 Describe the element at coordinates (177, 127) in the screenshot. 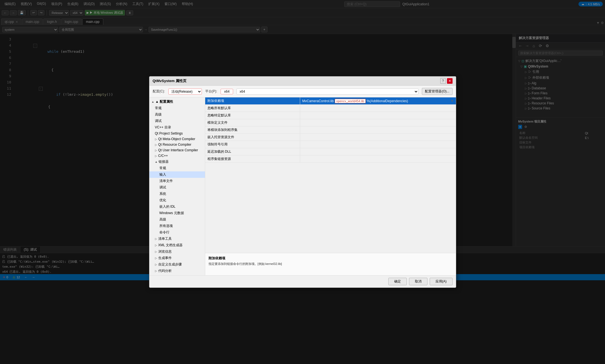

I see `tree-item-vc-dirs: VC++ 目录` at that location.